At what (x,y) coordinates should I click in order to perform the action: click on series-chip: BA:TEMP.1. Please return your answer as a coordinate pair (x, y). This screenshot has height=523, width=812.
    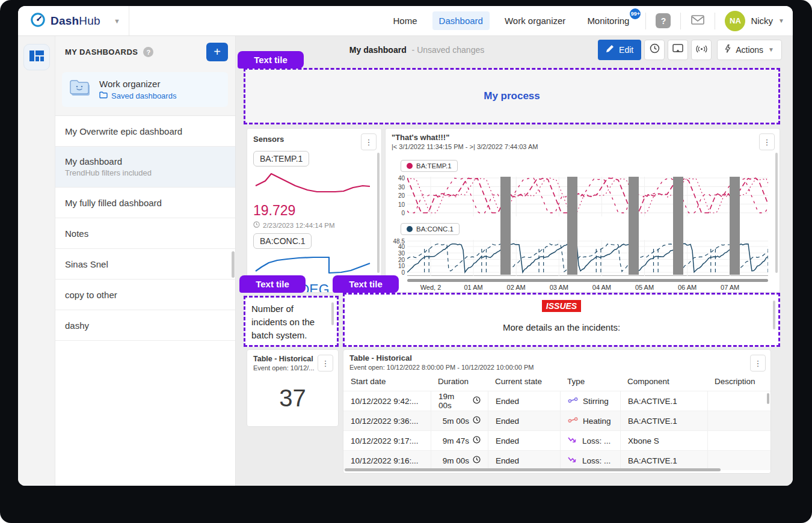
    Looking at the image, I should click on (281, 159).